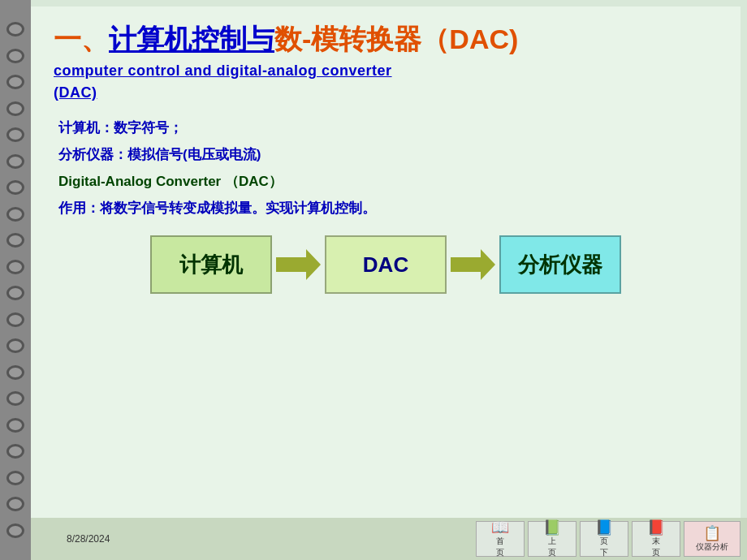 This screenshot has width=747, height=560. Describe the element at coordinates (192, 39) in the screenshot. I see `title-zh-underlined: 计算机控制与` at that location.